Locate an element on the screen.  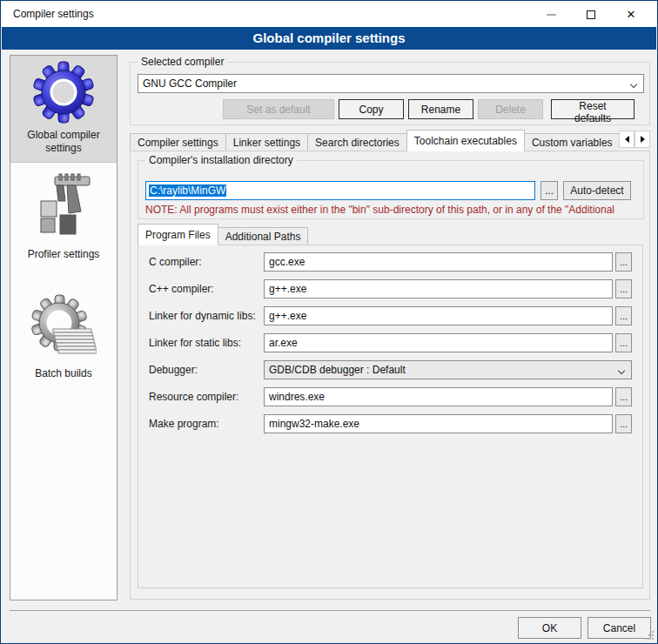
resize-grip is located at coordinates (649, 635).